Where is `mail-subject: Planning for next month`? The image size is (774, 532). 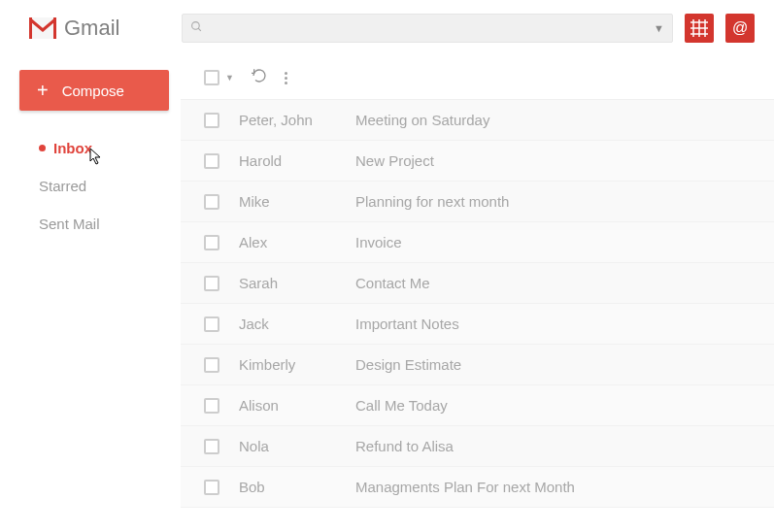 mail-subject: Planning for next month is located at coordinates (432, 202).